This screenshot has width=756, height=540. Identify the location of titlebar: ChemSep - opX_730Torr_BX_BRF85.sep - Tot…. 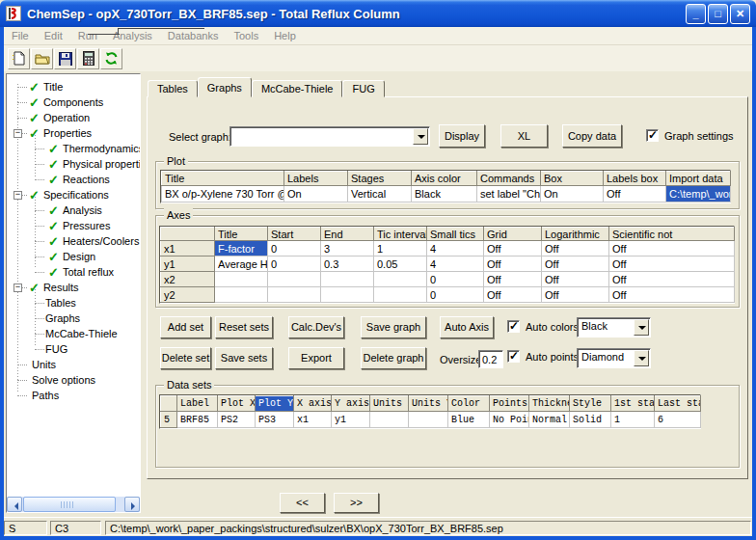
(378, 14).